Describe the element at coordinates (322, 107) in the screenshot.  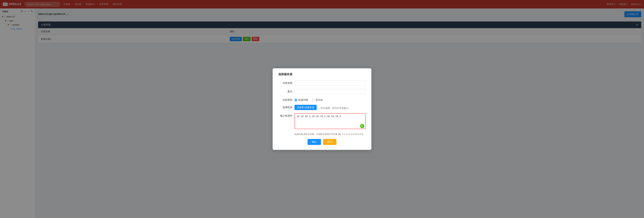
I see `select-server-row: 选择第1批服务器 （可以选择，也可以手动输入）` at that location.